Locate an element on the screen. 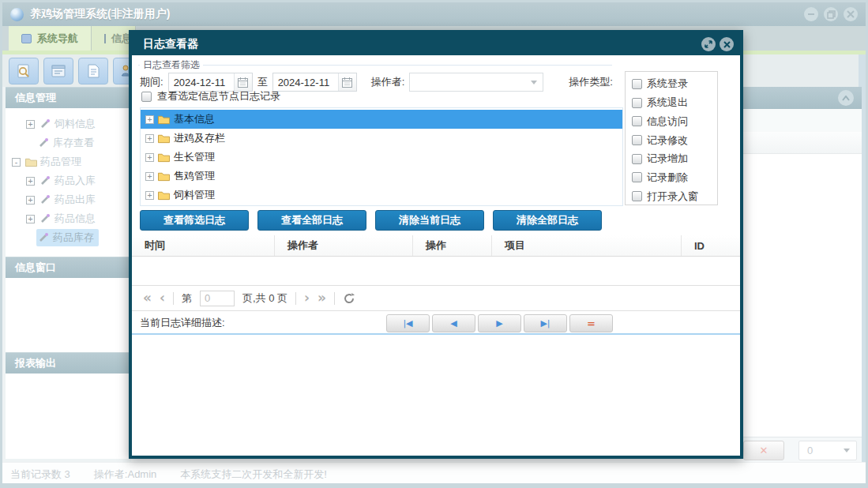 The height and width of the screenshot is (488, 868). sidebar-item-medicine-in: + 药品入库 is located at coordinates (67, 181).